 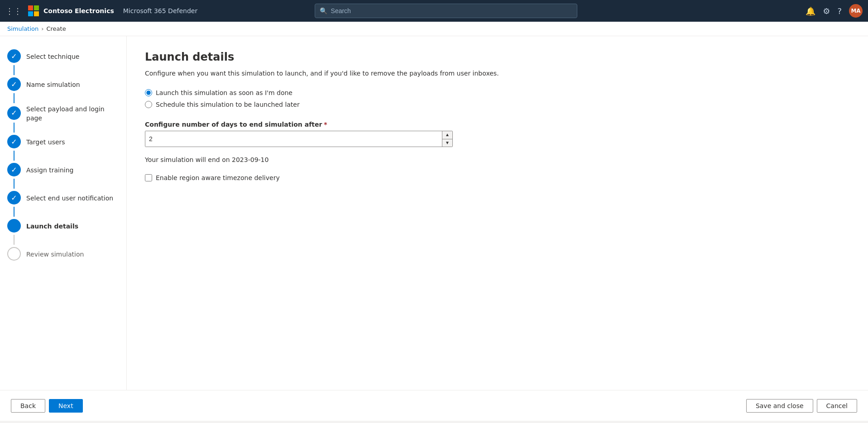 I want to click on breadcrumb-parent: Simulation, so click(x=23, y=29).